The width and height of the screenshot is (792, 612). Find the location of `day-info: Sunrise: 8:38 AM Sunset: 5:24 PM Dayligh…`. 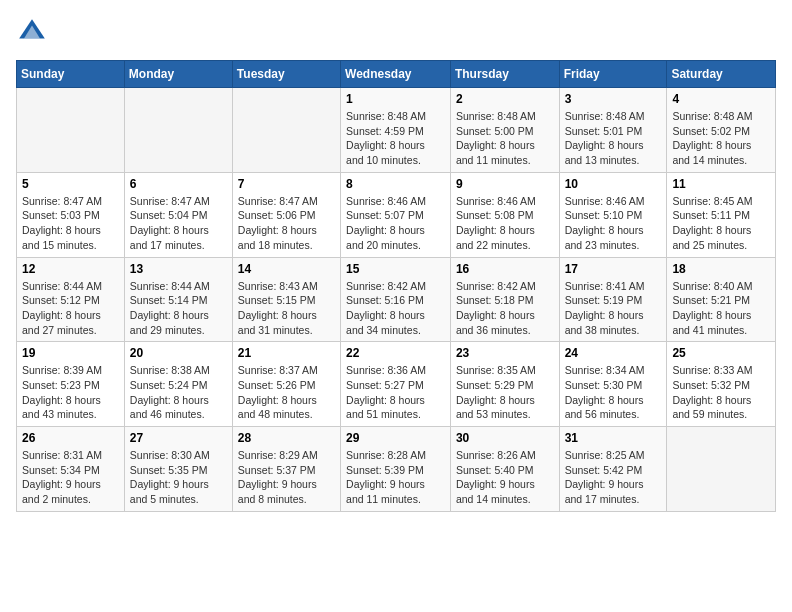

day-info: Sunrise: 8:38 AM Sunset: 5:24 PM Dayligh… is located at coordinates (178, 392).